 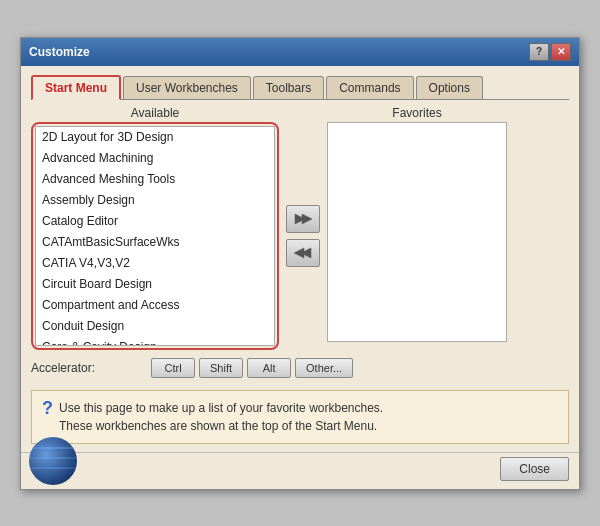 What do you see at coordinates (76, 88) in the screenshot?
I see `tab-start-menu: Start Menu` at bounding box center [76, 88].